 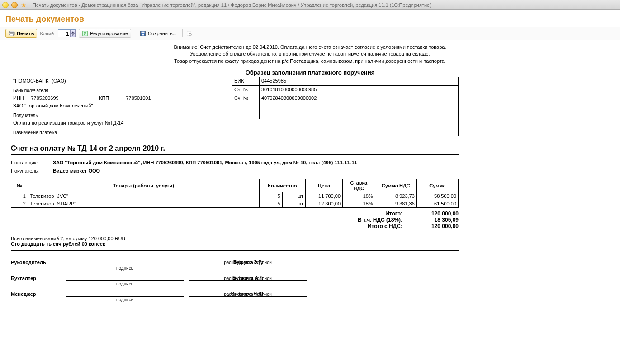 I want to click on print-icon, so click(x=12, y=33).